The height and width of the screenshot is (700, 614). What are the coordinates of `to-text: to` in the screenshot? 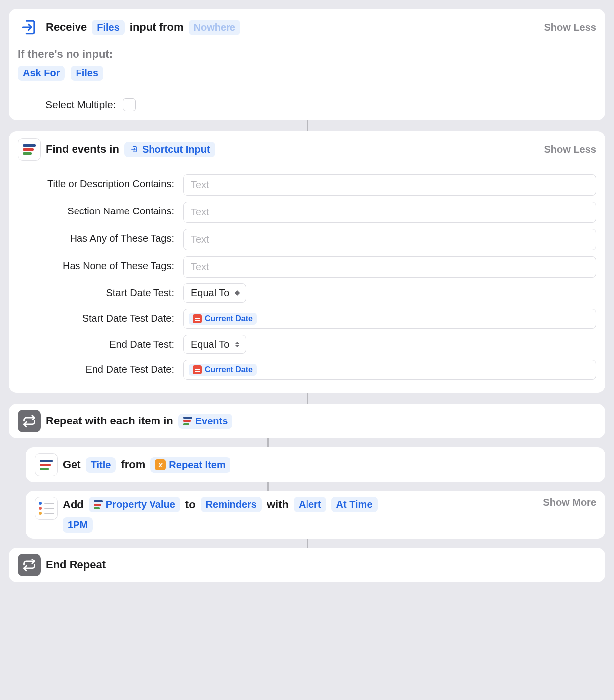 It's located at (191, 505).